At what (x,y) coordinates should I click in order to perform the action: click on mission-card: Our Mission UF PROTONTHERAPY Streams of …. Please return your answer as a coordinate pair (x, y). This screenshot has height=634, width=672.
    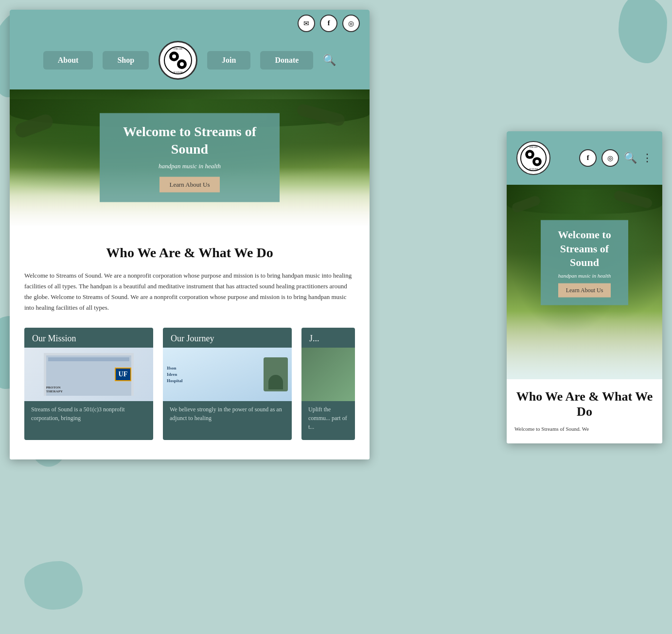
    Looking at the image, I should click on (88, 384).